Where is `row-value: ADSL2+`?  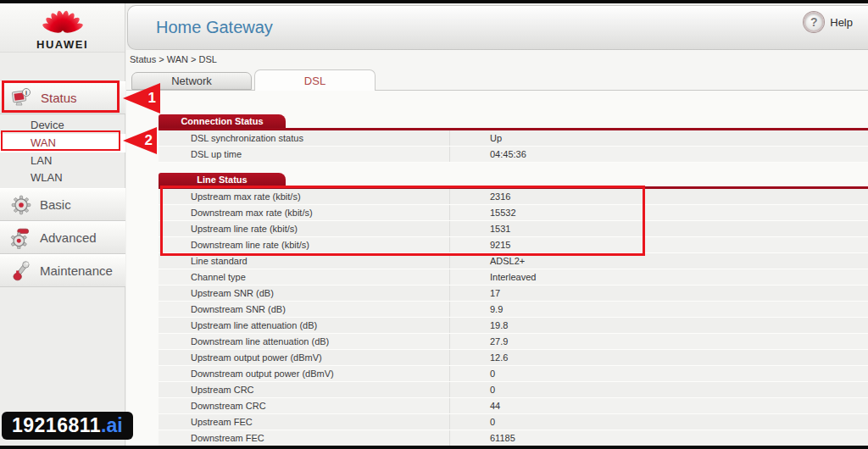
row-value: ADSL2+ is located at coordinates (659, 261).